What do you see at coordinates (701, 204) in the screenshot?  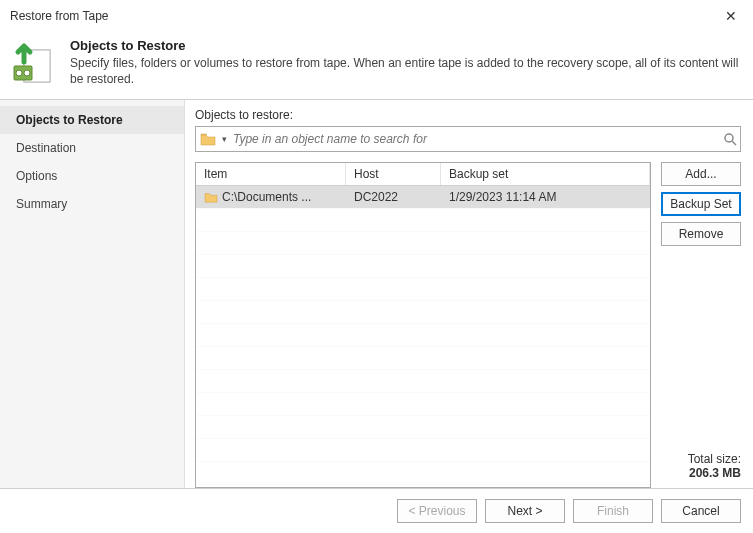 I see `backup-set-button: Backup Set` at bounding box center [701, 204].